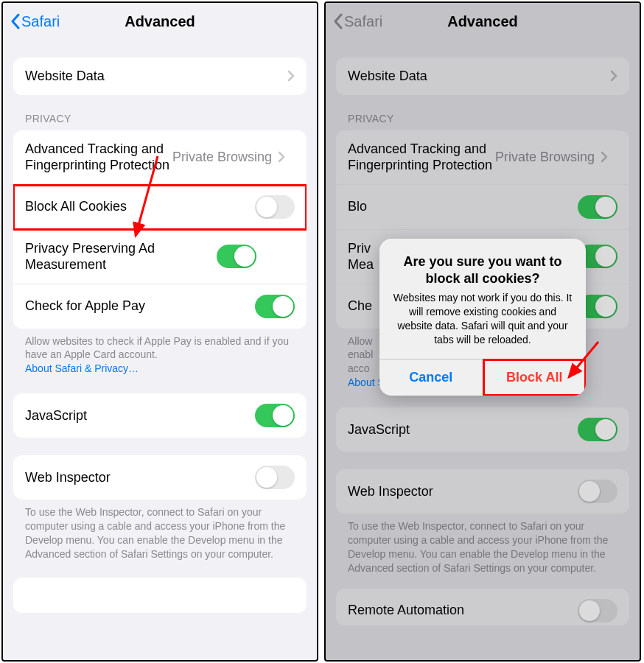 This screenshot has width=644, height=663. What do you see at coordinates (160, 22) in the screenshot?
I see `page-title: Advanced` at bounding box center [160, 22].